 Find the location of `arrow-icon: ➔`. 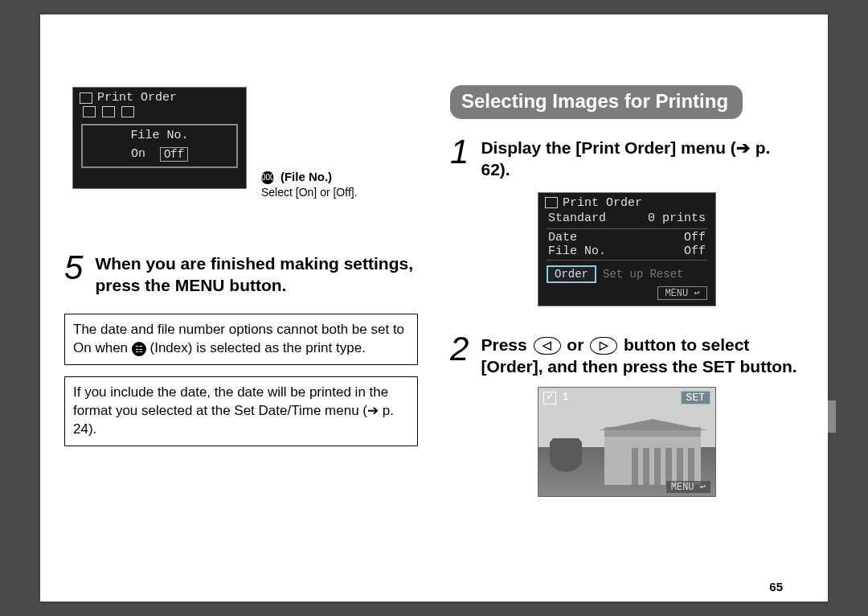

arrow-icon: ➔ is located at coordinates (743, 148).